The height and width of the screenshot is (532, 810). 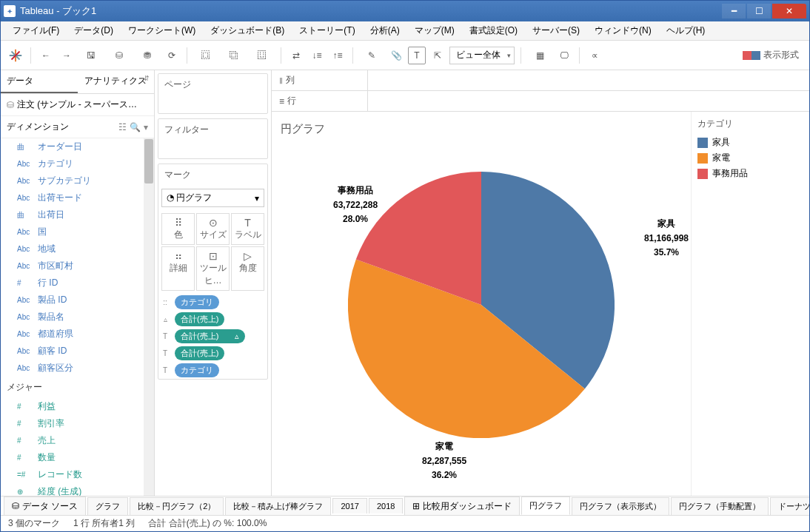 What do you see at coordinates (10, 11) in the screenshot?
I see `tableau-logo-icon: ✦` at bounding box center [10, 11].